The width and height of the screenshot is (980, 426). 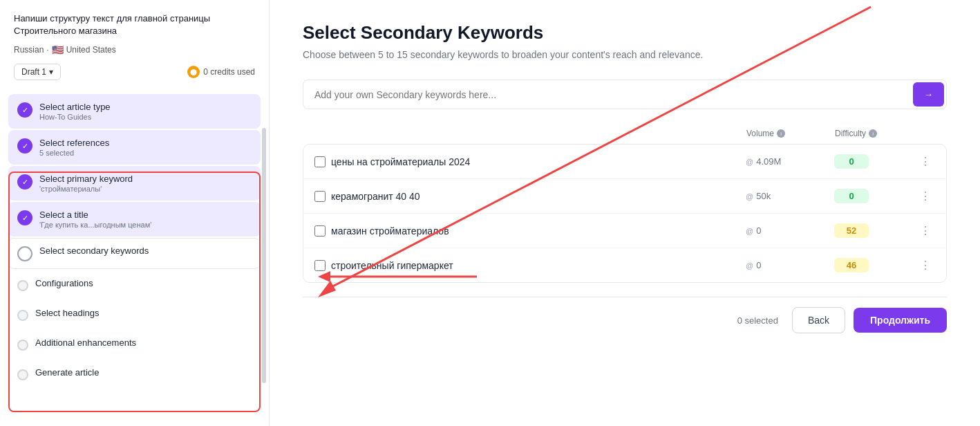 I want to click on step-sub-article-type: How-To Guides, so click(x=145, y=117).